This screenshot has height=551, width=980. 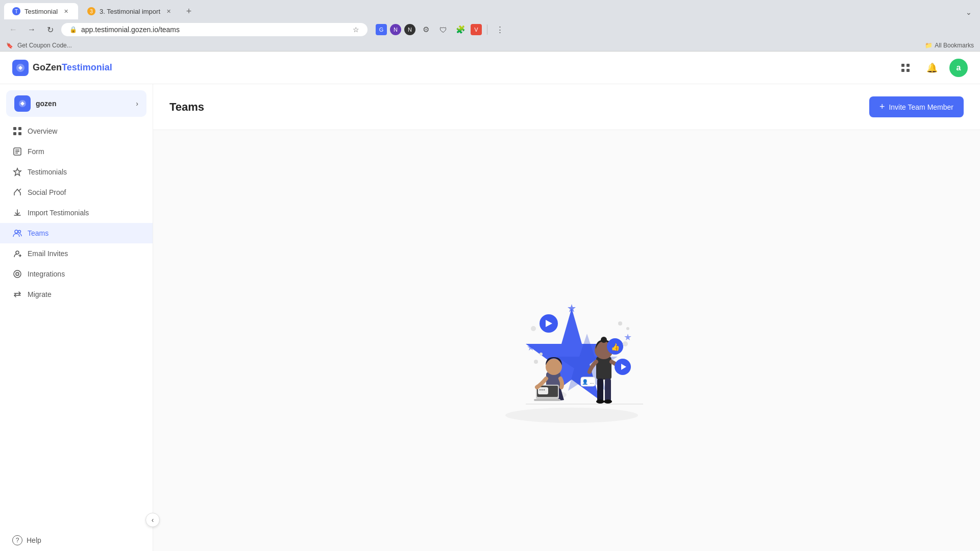 What do you see at coordinates (48, 254) in the screenshot?
I see `email-invites-label: Email Invites` at bounding box center [48, 254].